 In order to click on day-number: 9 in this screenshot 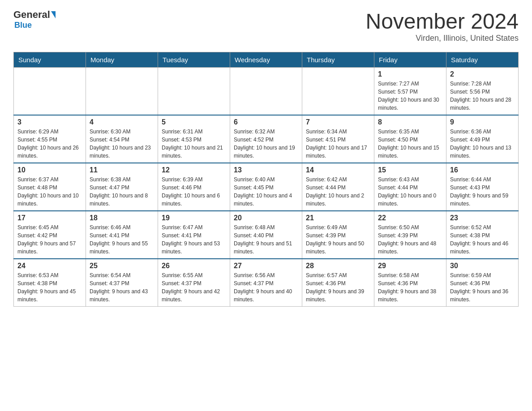, I will do `click(482, 122)`.